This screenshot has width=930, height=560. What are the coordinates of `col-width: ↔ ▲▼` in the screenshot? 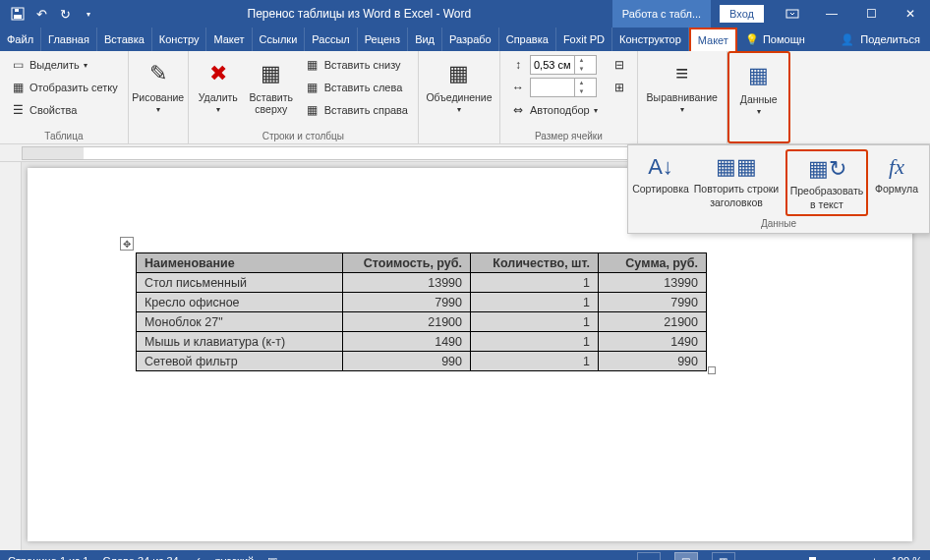 It's located at (554, 87).